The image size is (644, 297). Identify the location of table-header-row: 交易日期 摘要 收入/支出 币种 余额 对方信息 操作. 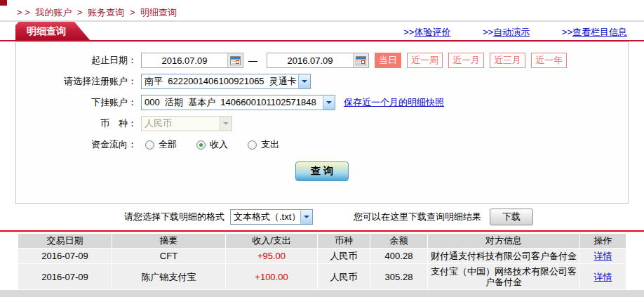
(322, 241).